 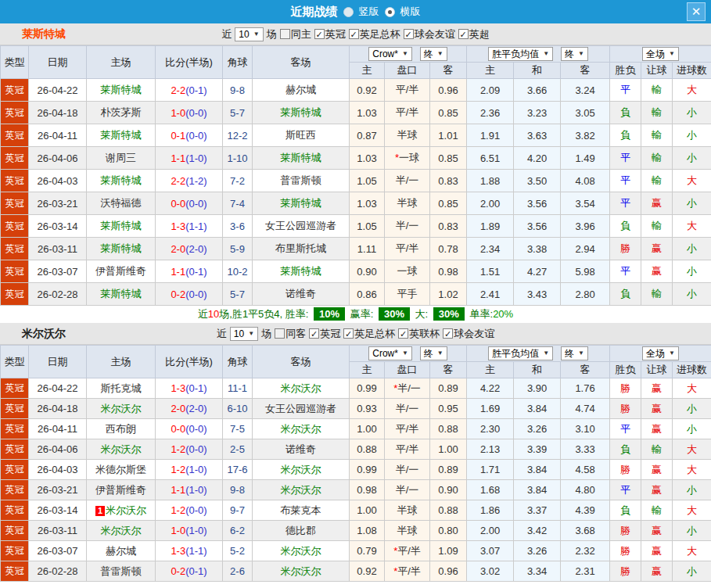 What do you see at coordinates (301, 272) in the screenshot?
I see `cell-away-team: 莱斯特城` at bounding box center [301, 272].